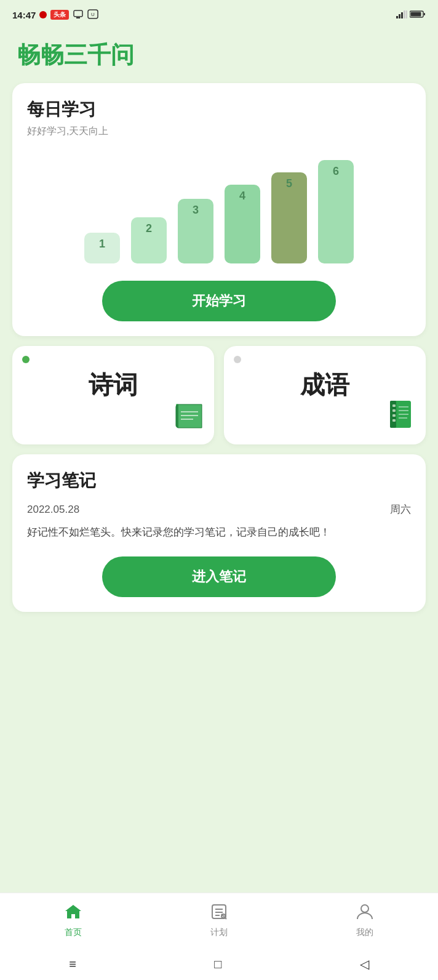 The height and width of the screenshot is (980, 438). I want to click on notes-date: 2022.05.28, so click(53, 510).